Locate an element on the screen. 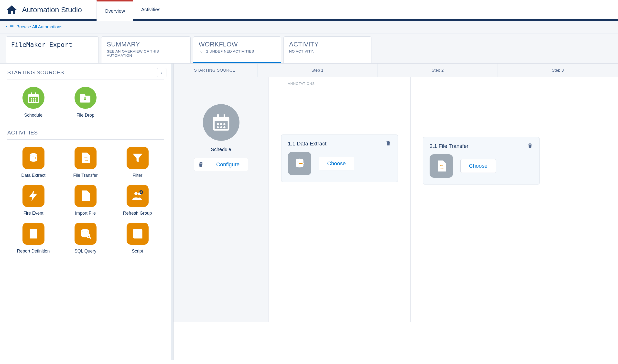 The width and height of the screenshot is (618, 364). palette-item-label: Script is located at coordinates (137, 251).